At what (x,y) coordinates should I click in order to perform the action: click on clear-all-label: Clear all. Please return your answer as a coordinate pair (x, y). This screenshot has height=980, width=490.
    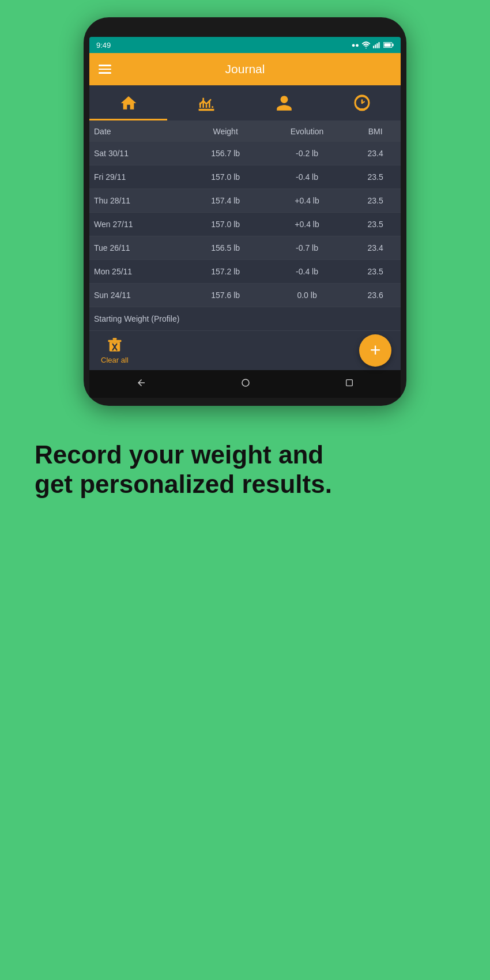
    Looking at the image, I should click on (115, 360).